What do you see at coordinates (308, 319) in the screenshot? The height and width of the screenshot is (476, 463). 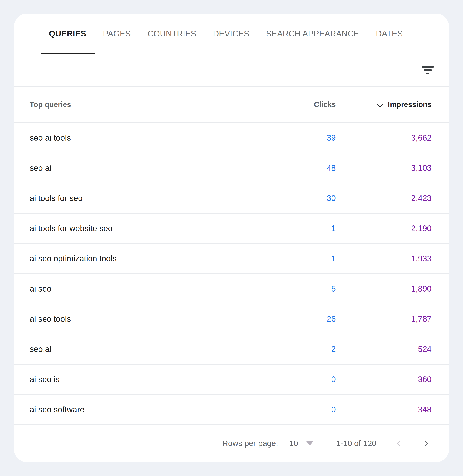 I see `clicks-cell: 26` at bounding box center [308, 319].